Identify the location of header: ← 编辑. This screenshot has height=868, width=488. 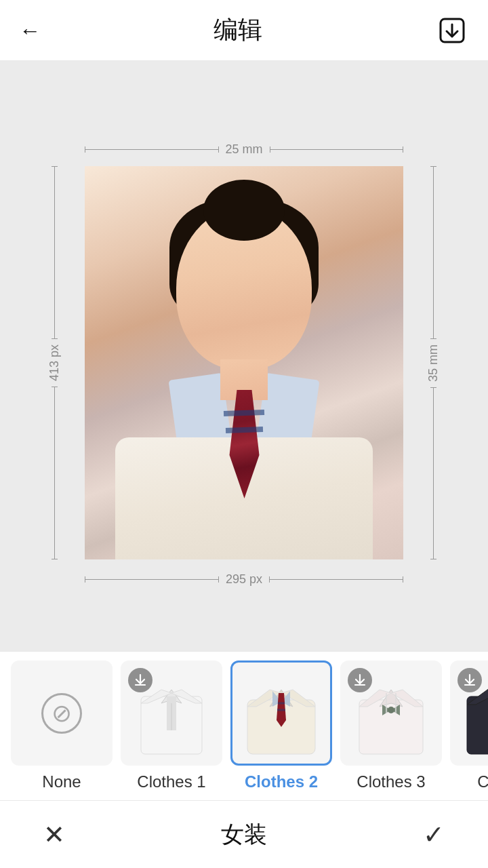
(244, 31).